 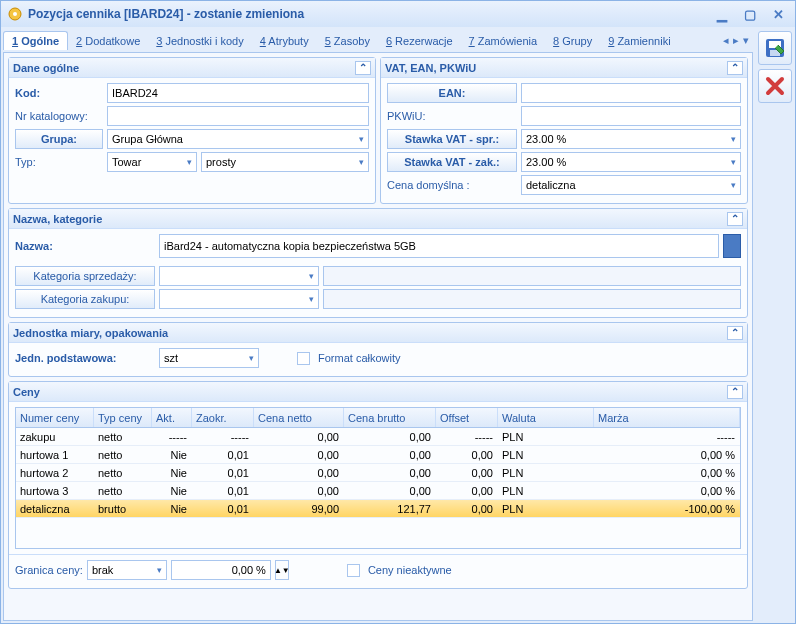 I want to click on kspr-button: Kategoria sprzedaży:, so click(x=85, y=276).